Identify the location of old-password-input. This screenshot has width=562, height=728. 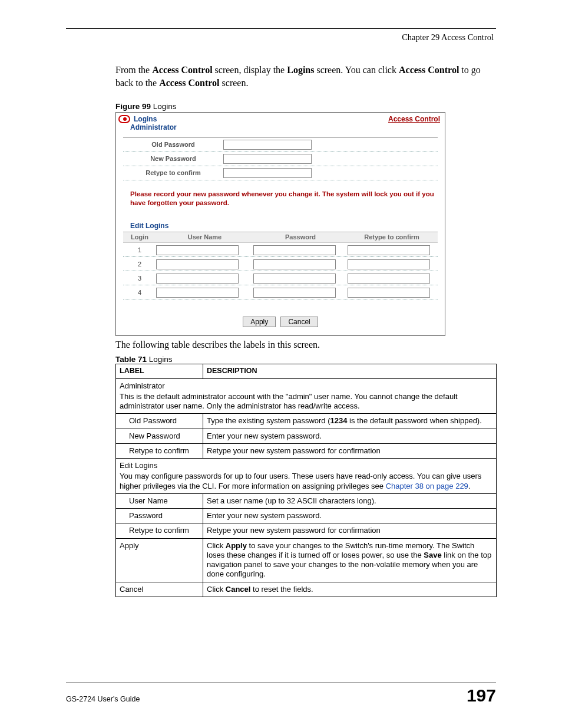
(267, 145).